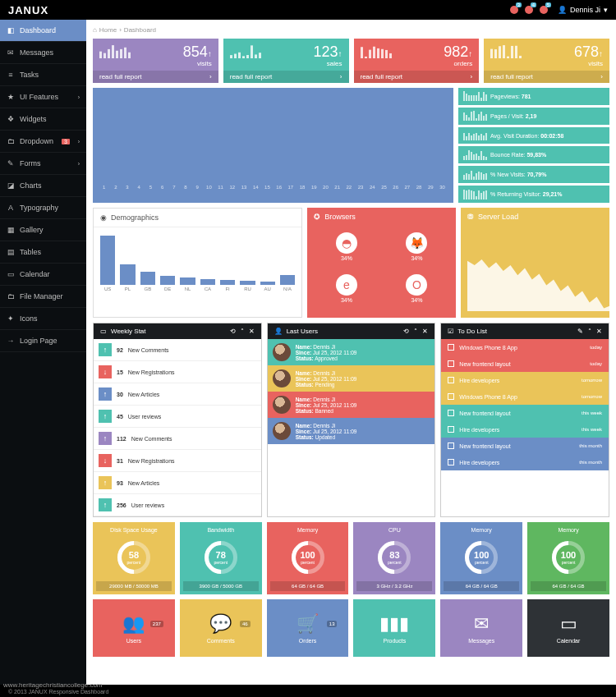 The height and width of the screenshot is (697, 616). Describe the element at coordinates (585, 10) in the screenshot. I see `user-name: Dennis Ji` at that location.